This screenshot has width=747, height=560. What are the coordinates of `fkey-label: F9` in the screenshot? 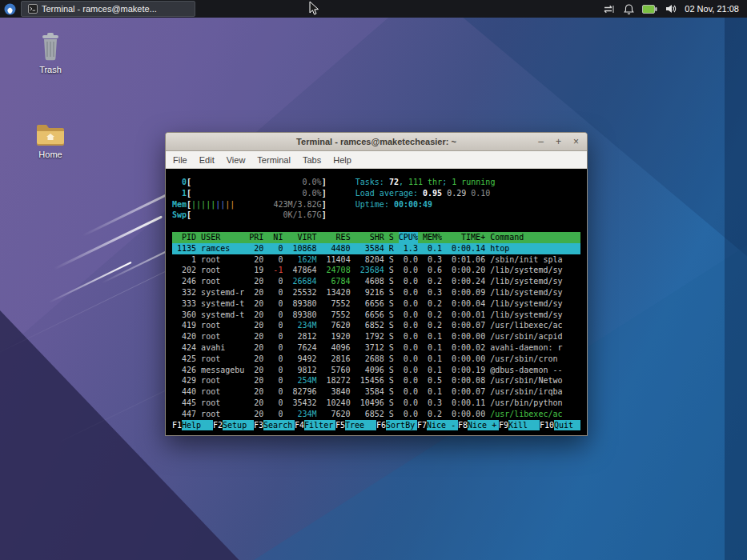 It's located at (504, 426).